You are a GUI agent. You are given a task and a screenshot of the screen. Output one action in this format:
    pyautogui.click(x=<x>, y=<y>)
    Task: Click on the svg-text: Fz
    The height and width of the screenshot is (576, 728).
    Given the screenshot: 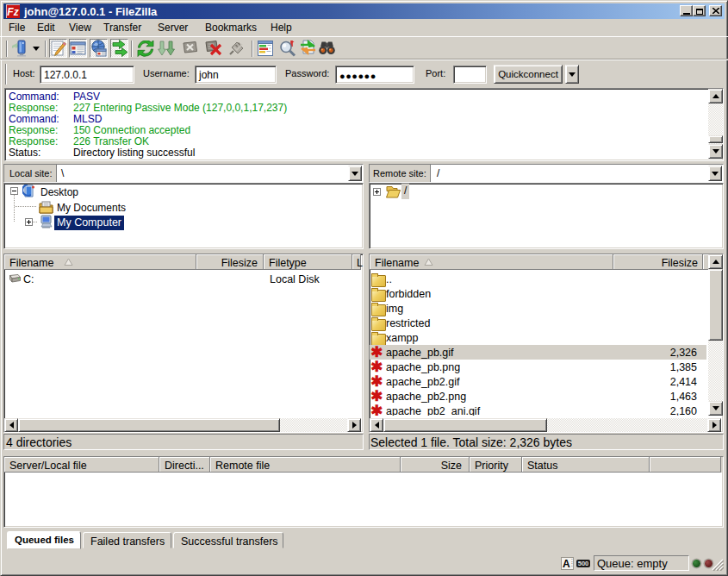 What is the action you would take?
    pyautogui.click(x=12, y=12)
    